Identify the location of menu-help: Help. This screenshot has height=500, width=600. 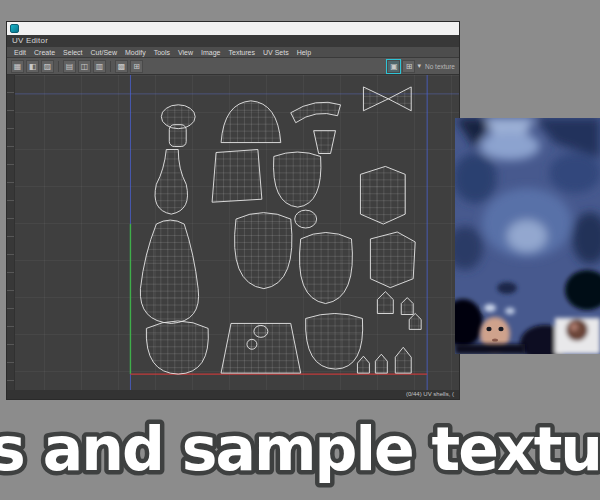
(304, 52).